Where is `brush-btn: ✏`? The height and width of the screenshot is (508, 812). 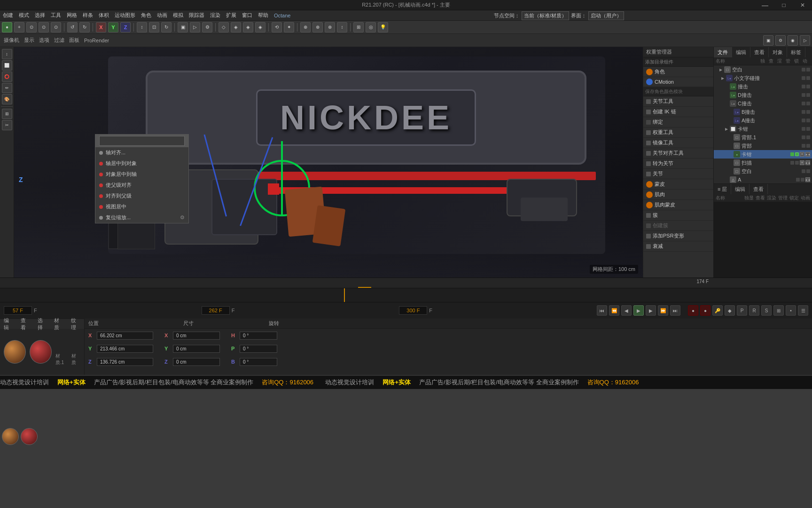
brush-btn: ✏ is located at coordinates (7, 88).